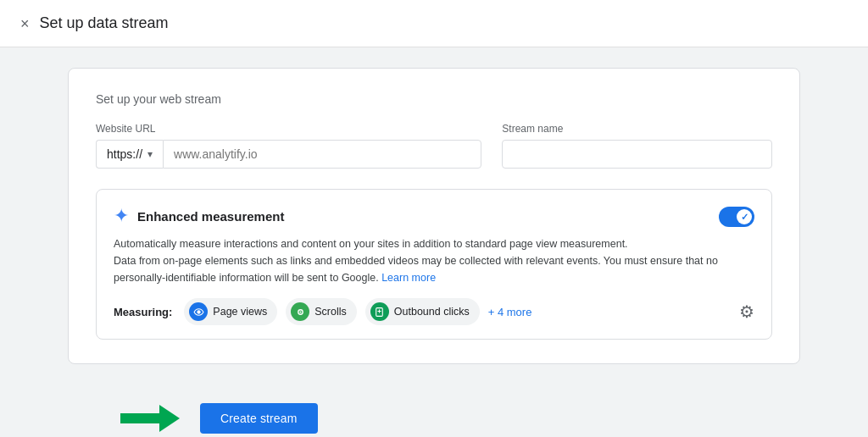 Image resolution: width=868 pixels, height=437 pixels. What do you see at coordinates (744, 217) in the screenshot?
I see `check-icon: ✓` at bounding box center [744, 217].